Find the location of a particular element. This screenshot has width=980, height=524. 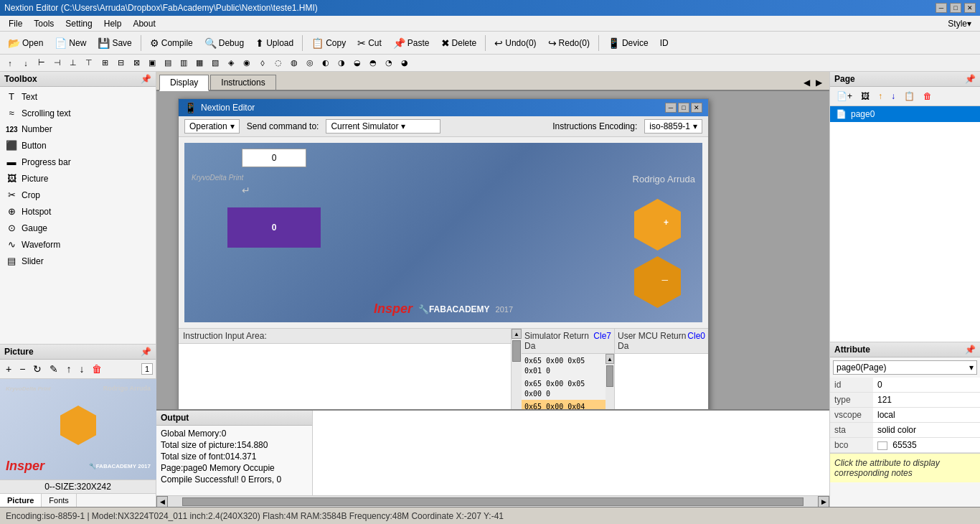

dialog-maximize: □ is located at coordinates (684, 108).